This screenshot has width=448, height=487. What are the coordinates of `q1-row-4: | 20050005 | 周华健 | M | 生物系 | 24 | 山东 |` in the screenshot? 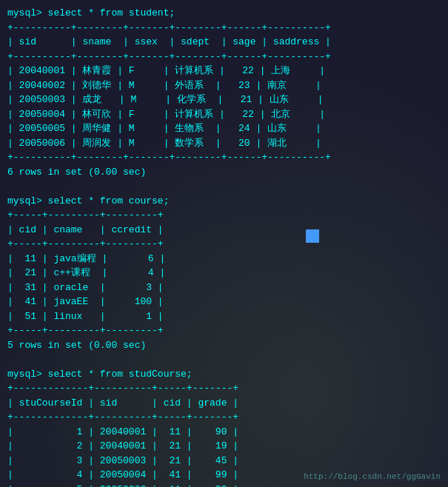 It's located at (164, 129).